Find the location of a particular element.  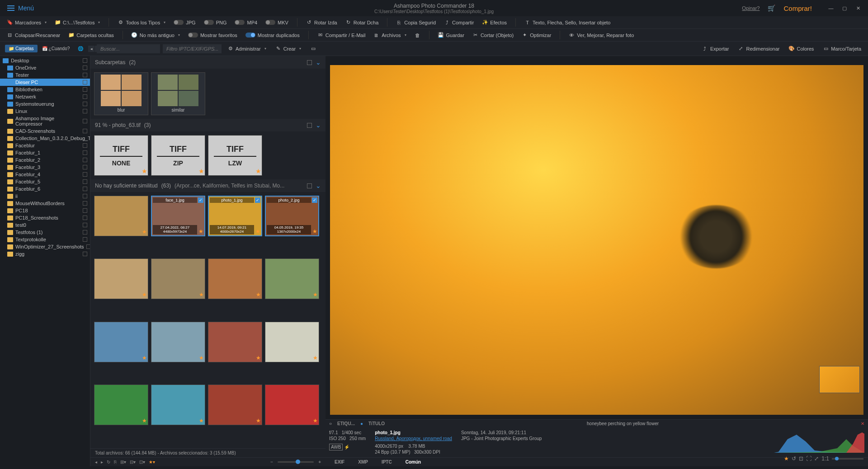

search-input is located at coordinates (128, 49).